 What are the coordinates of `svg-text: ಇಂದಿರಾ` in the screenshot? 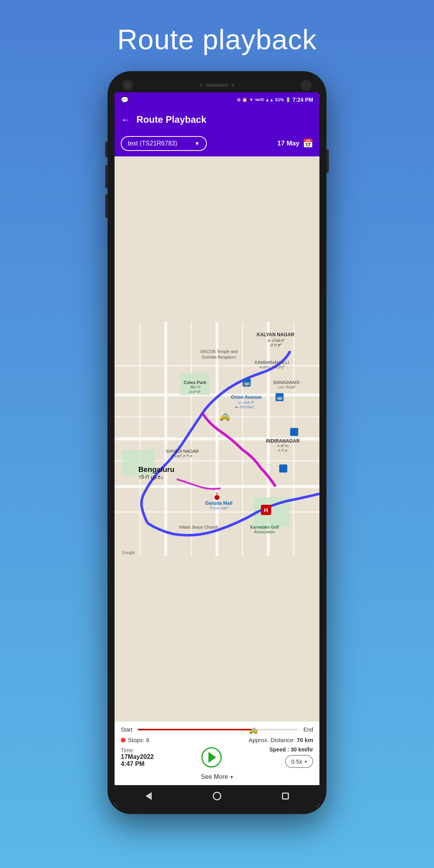 It's located at (283, 446).